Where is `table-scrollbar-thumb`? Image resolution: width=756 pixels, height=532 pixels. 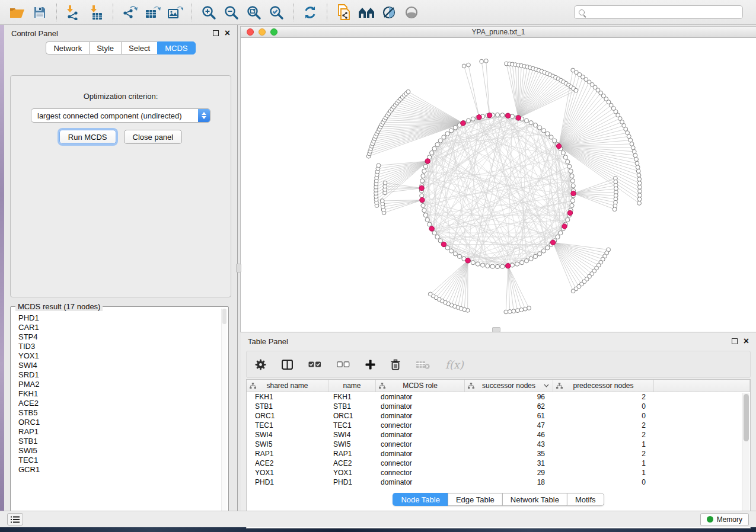 table-scrollbar-thumb is located at coordinates (746, 418).